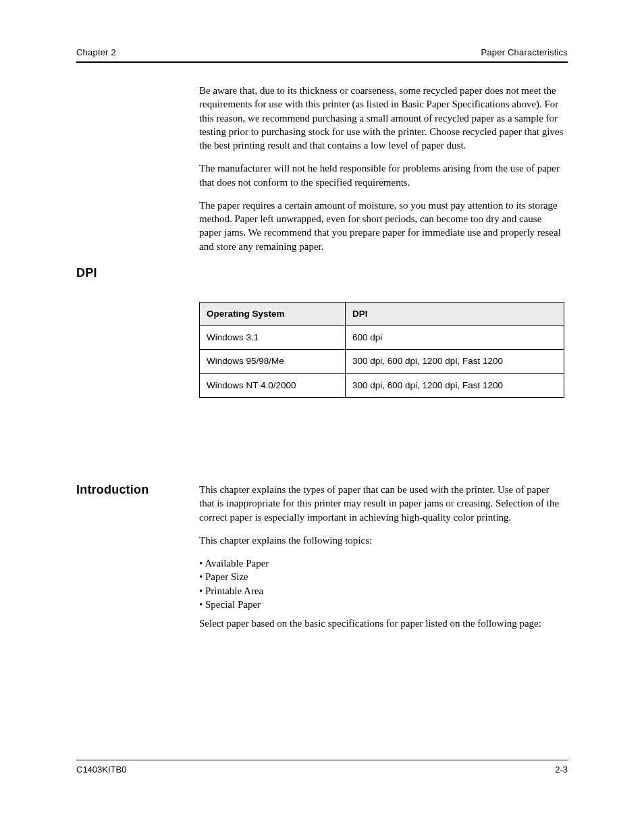  What do you see at coordinates (382, 173) in the screenshot?
I see `body-content: Be aware that, due to its thickness or c…` at bounding box center [382, 173].